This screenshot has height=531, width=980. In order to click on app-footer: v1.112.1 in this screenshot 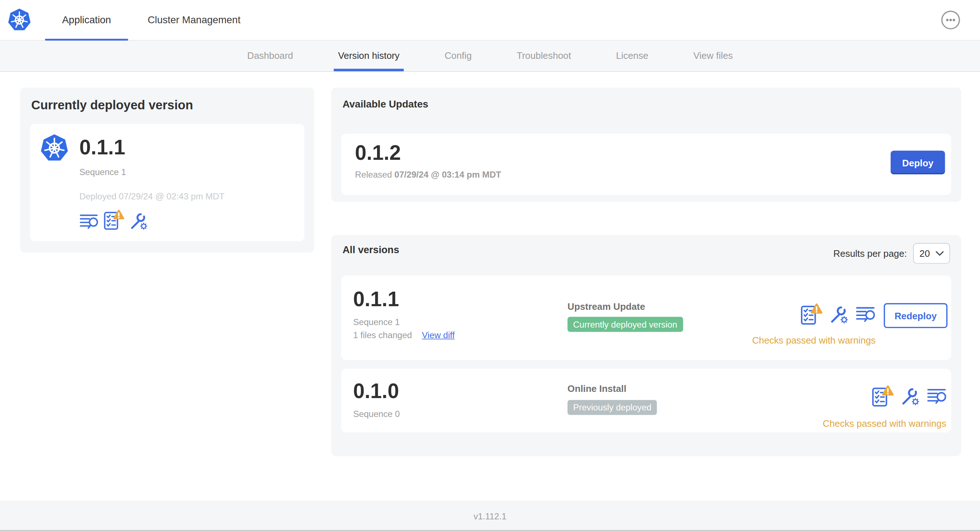, I will do `click(490, 516)`.